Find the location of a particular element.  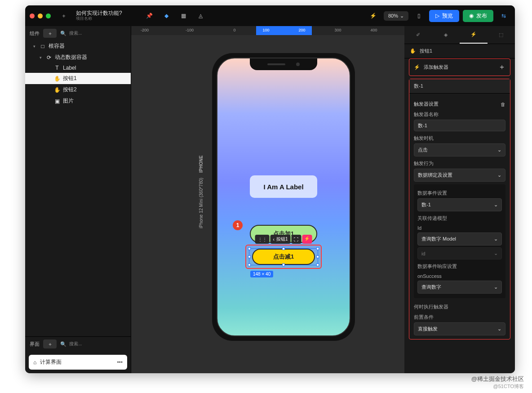

title-text: 如何实现计数功能? is located at coordinates (99, 13).